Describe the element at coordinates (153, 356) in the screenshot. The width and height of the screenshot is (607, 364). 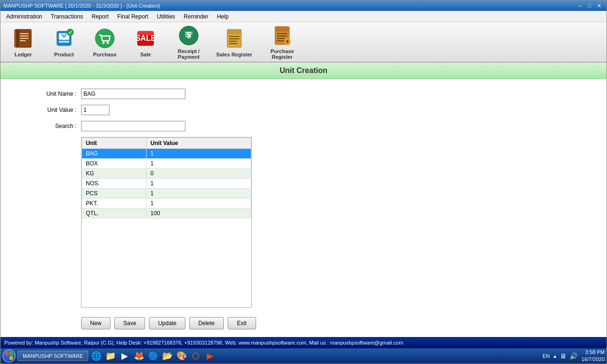
I see `taskbar-chrome-icon: 🔵` at that location.